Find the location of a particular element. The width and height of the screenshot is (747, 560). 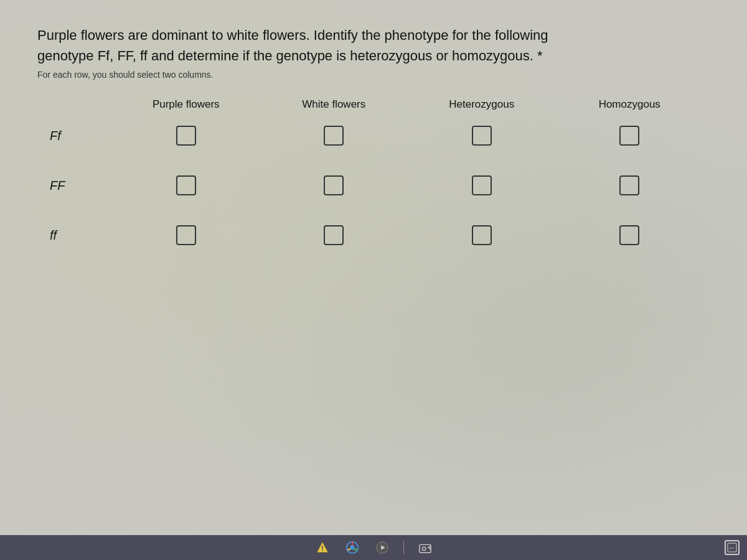

cell-ff-purple is located at coordinates (186, 235).